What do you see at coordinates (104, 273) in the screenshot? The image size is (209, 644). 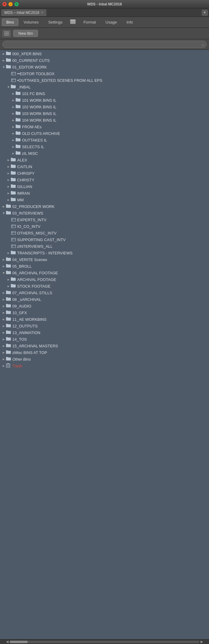 I see `tree-item-06_archival: ▶06_ARCHIVAL FOOTAGE` at bounding box center [104, 273].